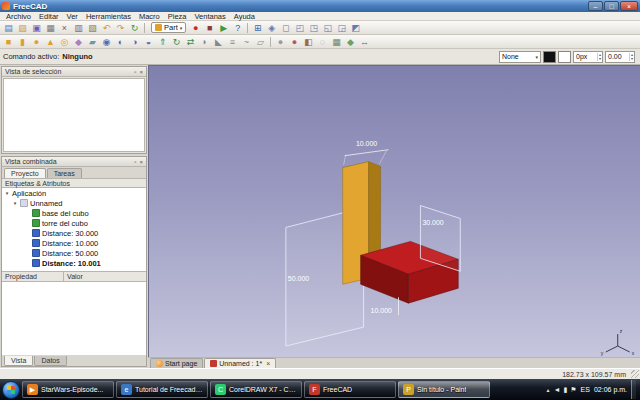  I want to click on tree-item: Distance: 10.001, so click(74, 263).